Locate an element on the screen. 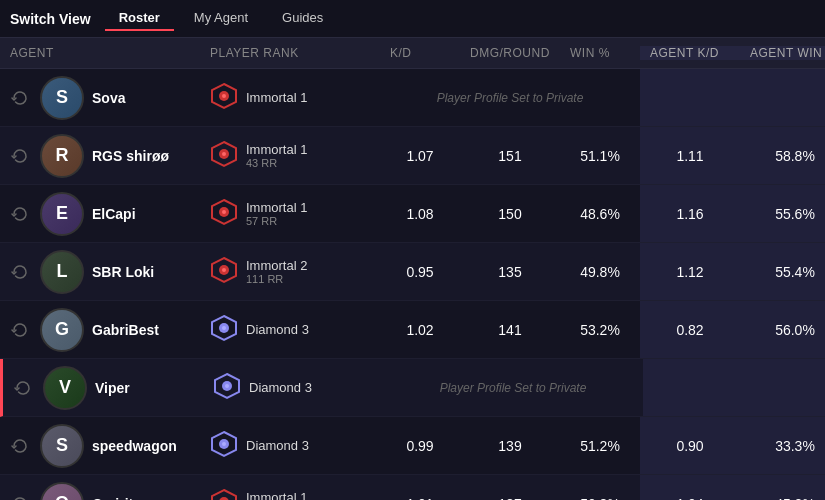 Image resolution: width=825 pixels, height=500 pixels. agent-kd-cell: 0.82 is located at coordinates (690, 330).